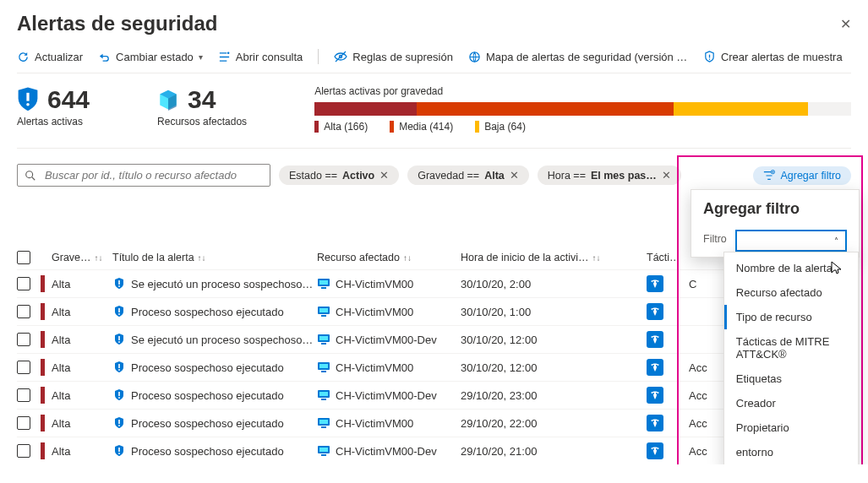 The width and height of the screenshot is (868, 483). Describe the element at coordinates (24, 57) in the screenshot. I see `refresh-icon` at that location.